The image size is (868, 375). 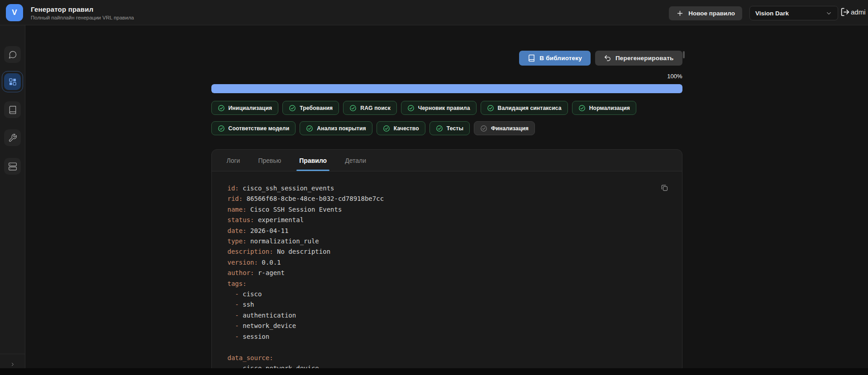 I want to click on tab-label: Правило, so click(x=313, y=161).